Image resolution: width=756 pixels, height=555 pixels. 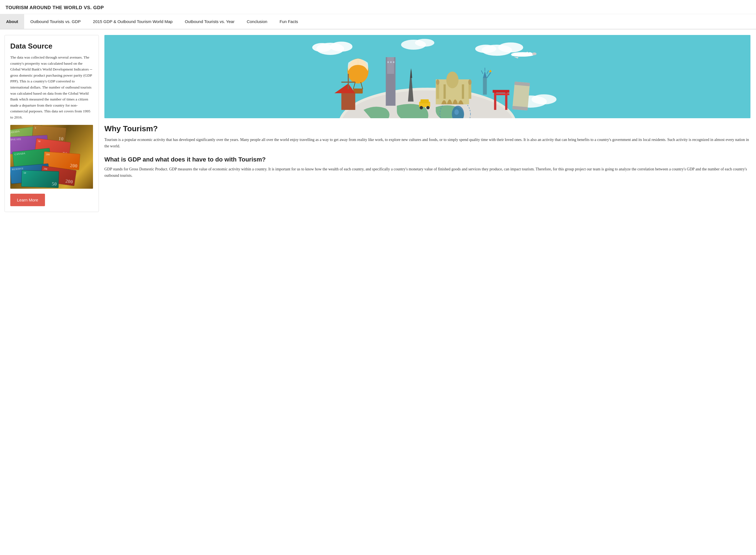 What do you see at coordinates (428, 143) in the screenshot?
I see `why-tourism-body: Tourism is a popular economic activity t…` at bounding box center [428, 143].